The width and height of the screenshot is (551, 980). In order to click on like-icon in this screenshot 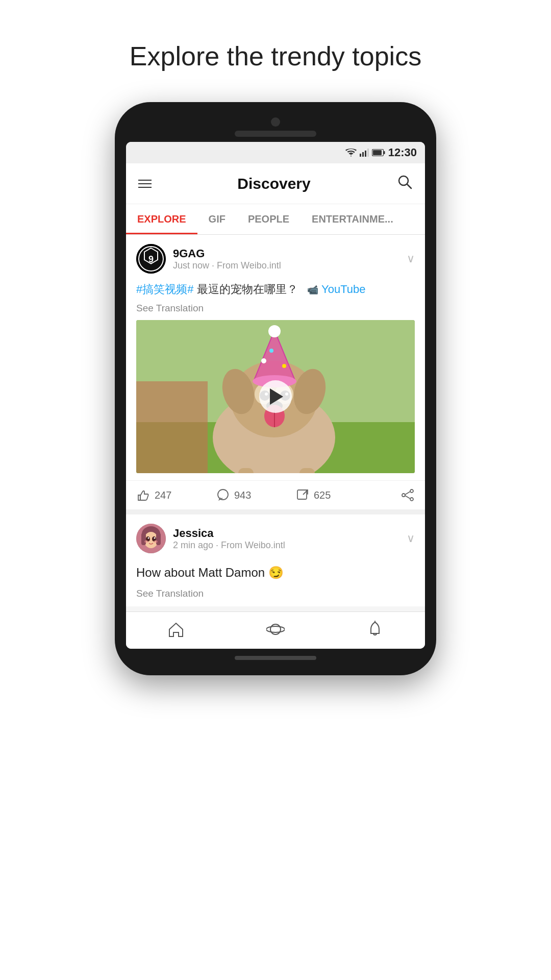, I will do `click(143, 495)`.